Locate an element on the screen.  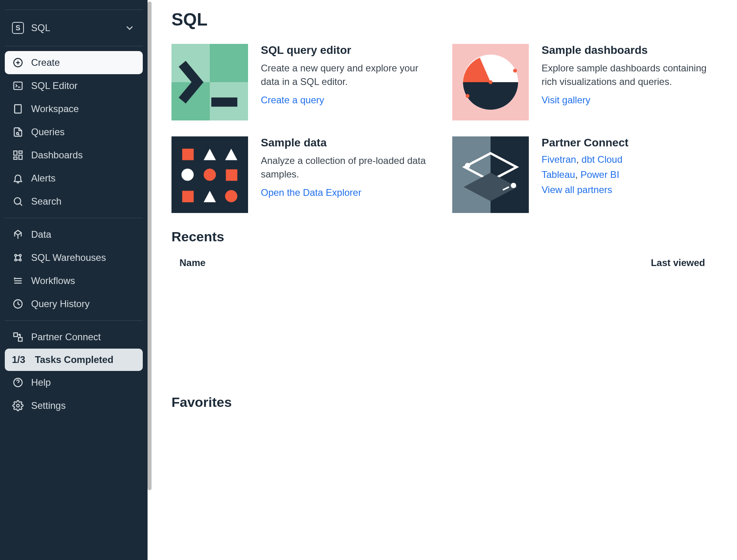
sidebar-item-partner-connect: Partner Connect is located at coordinates (74, 337).